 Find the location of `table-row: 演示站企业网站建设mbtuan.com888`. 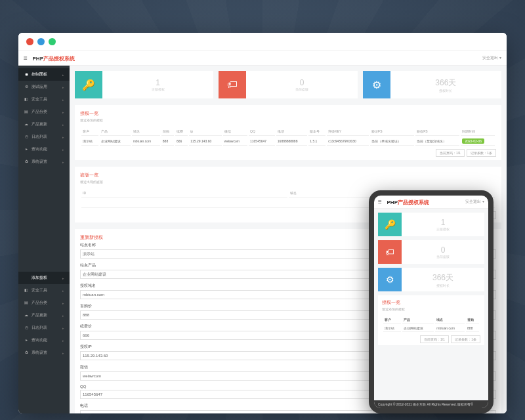

table-row: 演示站企业网站建设mbtuan.com888 is located at coordinates (431, 328).